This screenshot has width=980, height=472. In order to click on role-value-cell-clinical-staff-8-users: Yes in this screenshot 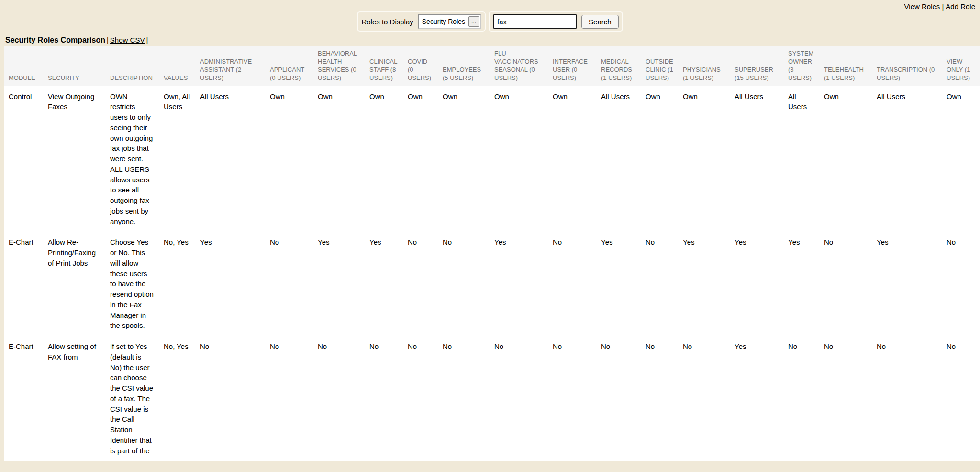, I will do `click(384, 284)`.